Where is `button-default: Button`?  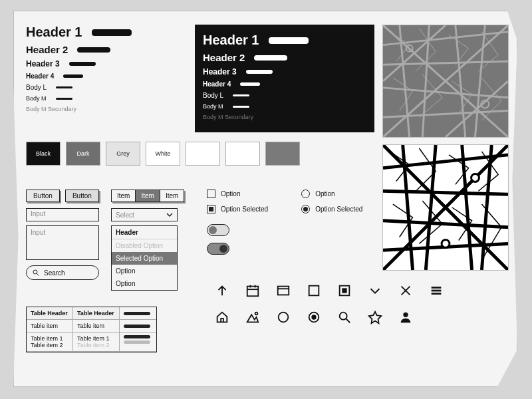 button-default: Button is located at coordinates (43, 196).